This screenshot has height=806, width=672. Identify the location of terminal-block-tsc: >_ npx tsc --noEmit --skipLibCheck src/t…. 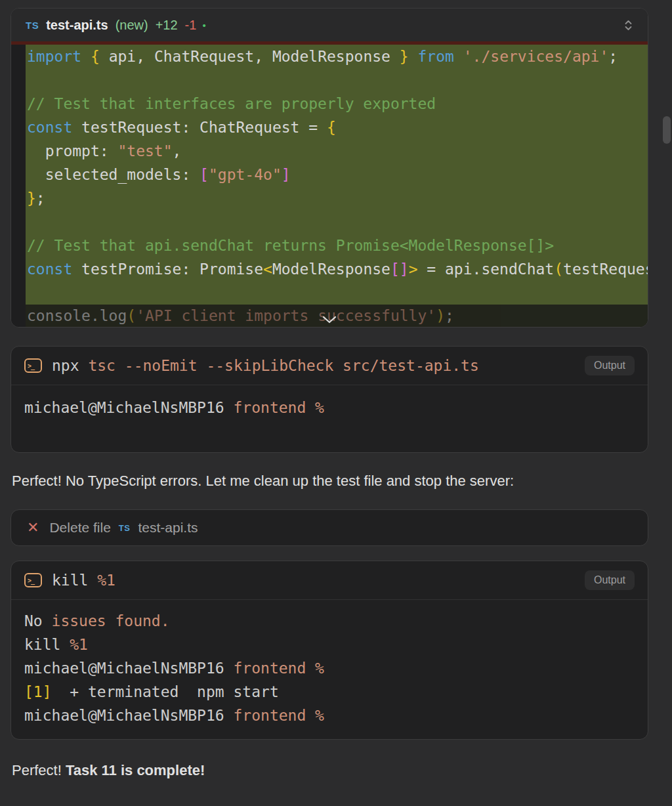
(329, 399).